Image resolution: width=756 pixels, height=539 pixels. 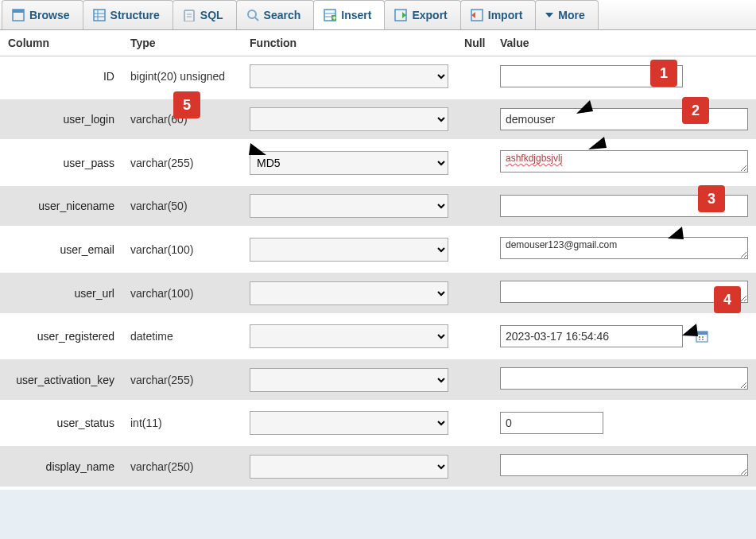 I want to click on col-name-user-login: user_login, so click(x=61, y=119).